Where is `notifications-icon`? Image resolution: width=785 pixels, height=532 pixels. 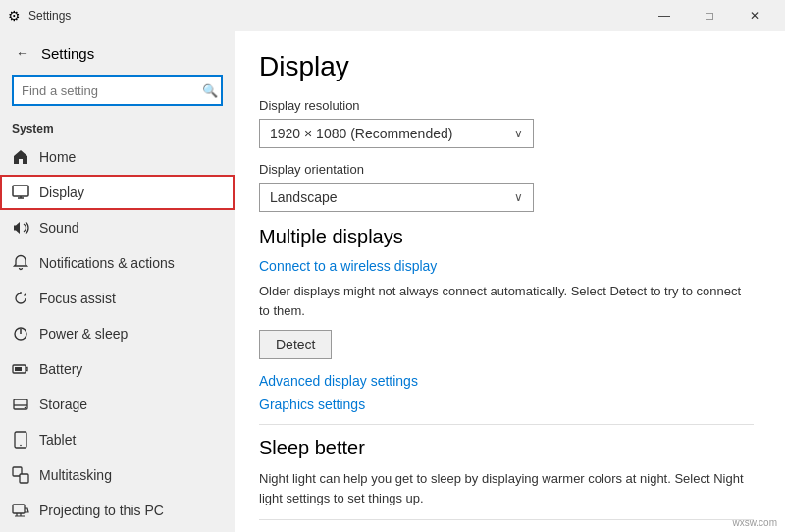
notifications-icon is located at coordinates (21, 263).